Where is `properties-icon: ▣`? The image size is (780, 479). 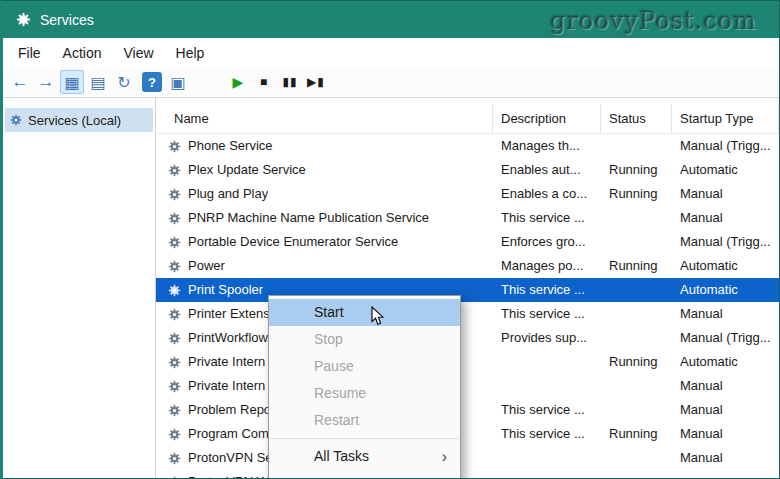
properties-icon: ▣ is located at coordinates (178, 82).